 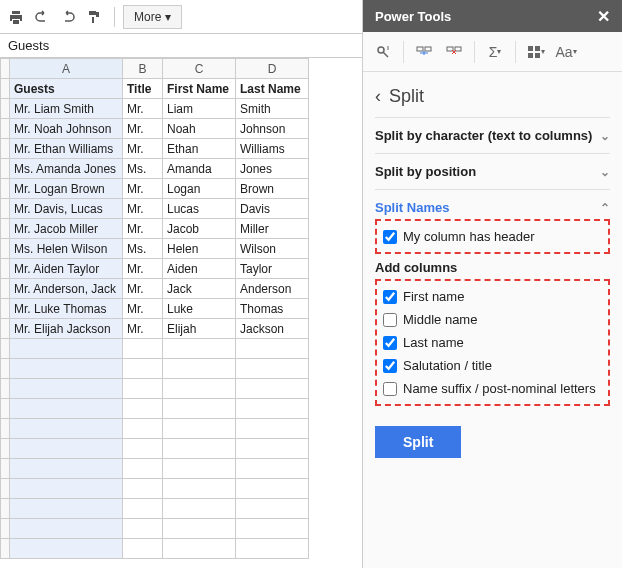 I want to click on paintformat-icon, so click(x=94, y=17).